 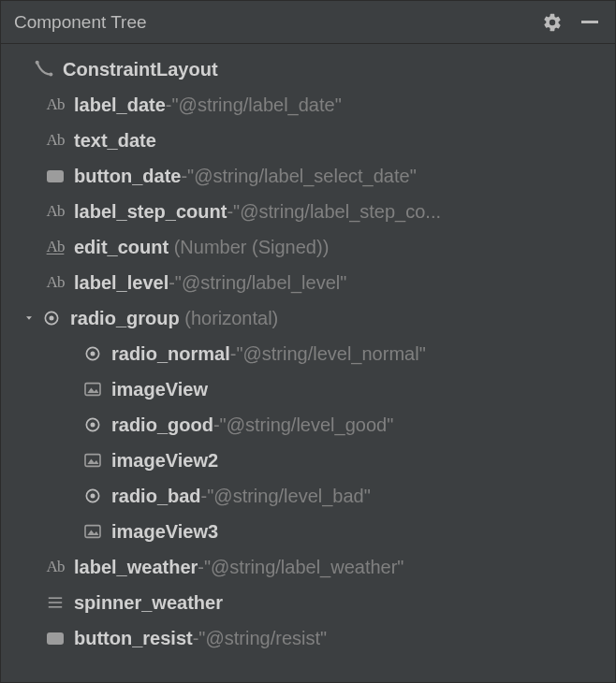 What do you see at coordinates (288, 496) in the screenshot?
I see `node-value: "@string/level_bad"` at bounding box center [288, 496].